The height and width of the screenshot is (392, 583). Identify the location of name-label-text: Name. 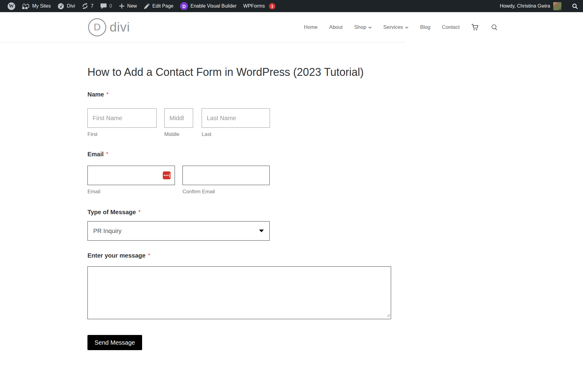
(96, 95).